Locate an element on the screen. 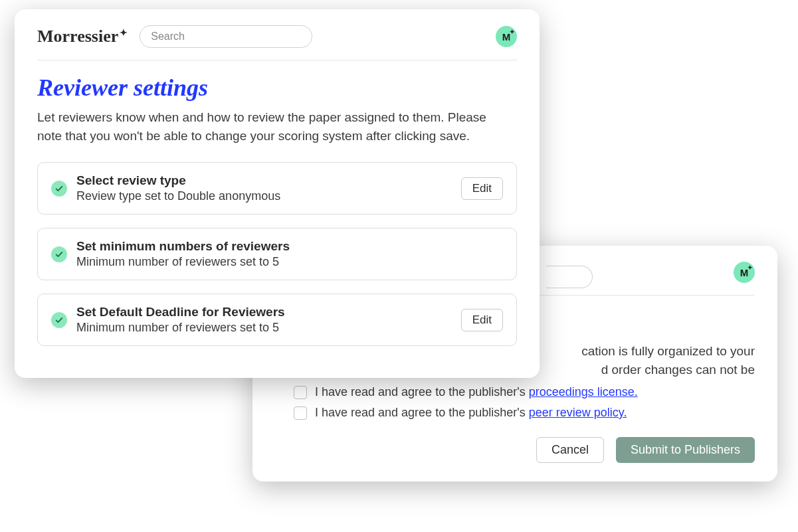  star-icon: ✦ is located at coordinates (124, 33).